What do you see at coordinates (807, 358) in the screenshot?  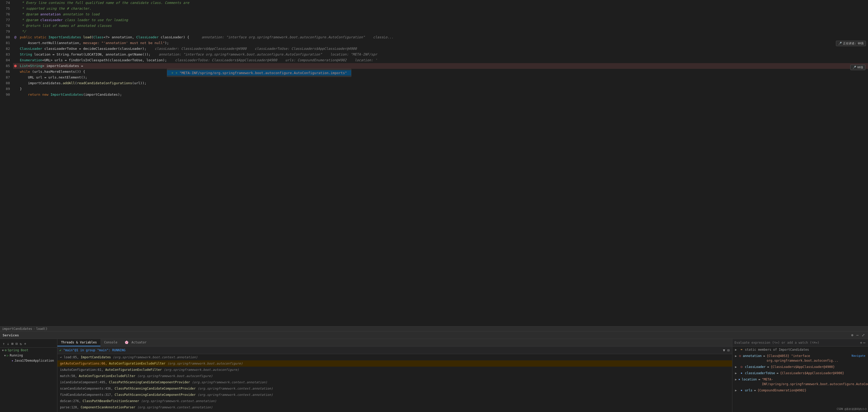 I see `var-val-1: {Class@4053} "interface org.springframew…` at bounding box center [807, 358].